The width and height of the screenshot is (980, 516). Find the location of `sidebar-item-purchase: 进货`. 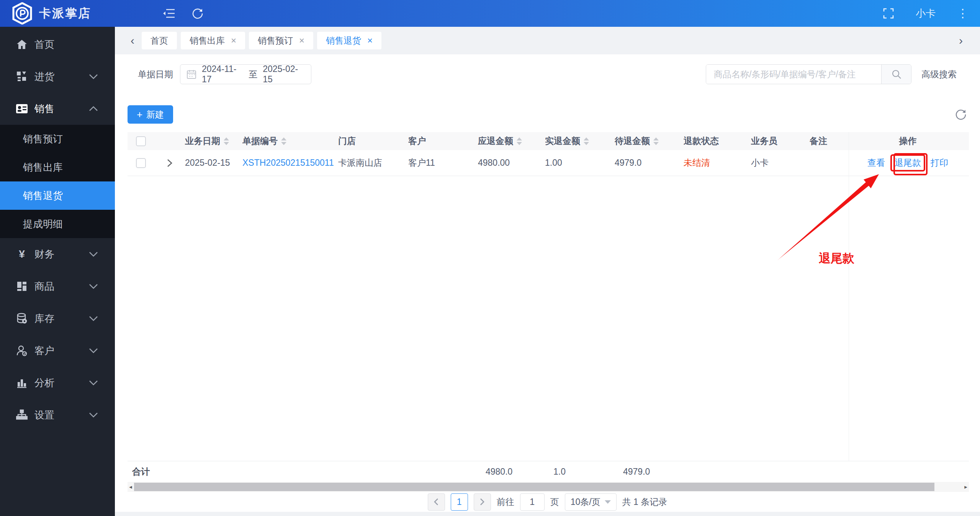

sidebar-item-purchase: 进货 is located at coordinates (57, 77).